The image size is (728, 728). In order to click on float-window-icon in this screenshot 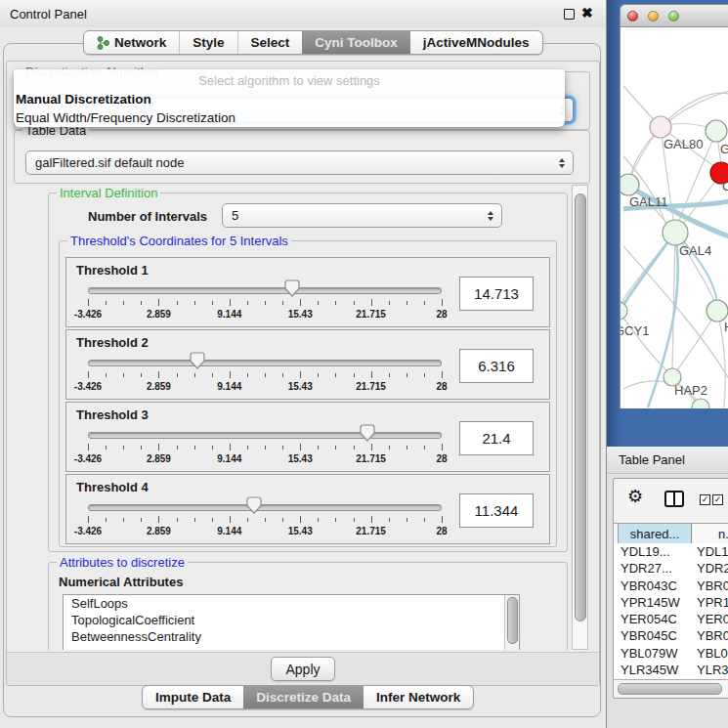, I will do `click(569, 14)`.